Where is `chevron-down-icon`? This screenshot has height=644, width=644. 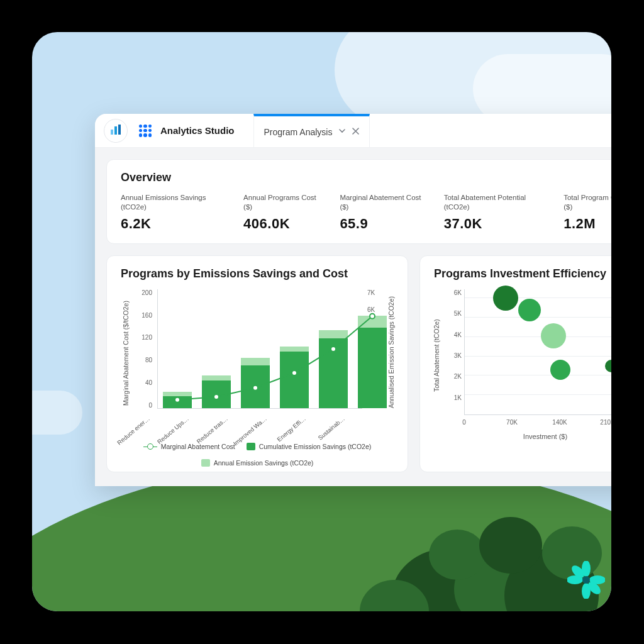 chevron-down-icon is located at coordinates (342, 132).